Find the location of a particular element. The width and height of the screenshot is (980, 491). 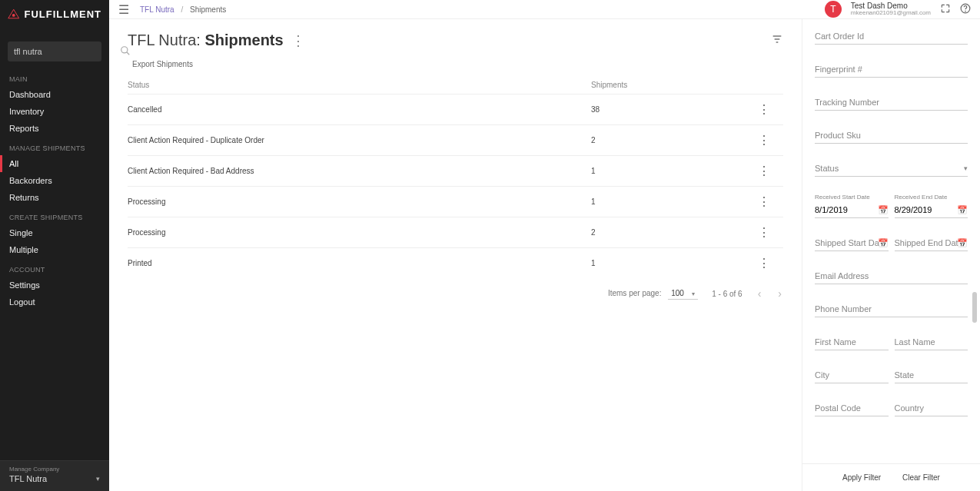

table-row: Client Action Required - Duplicate Order… is located at coordinates (455, 140).